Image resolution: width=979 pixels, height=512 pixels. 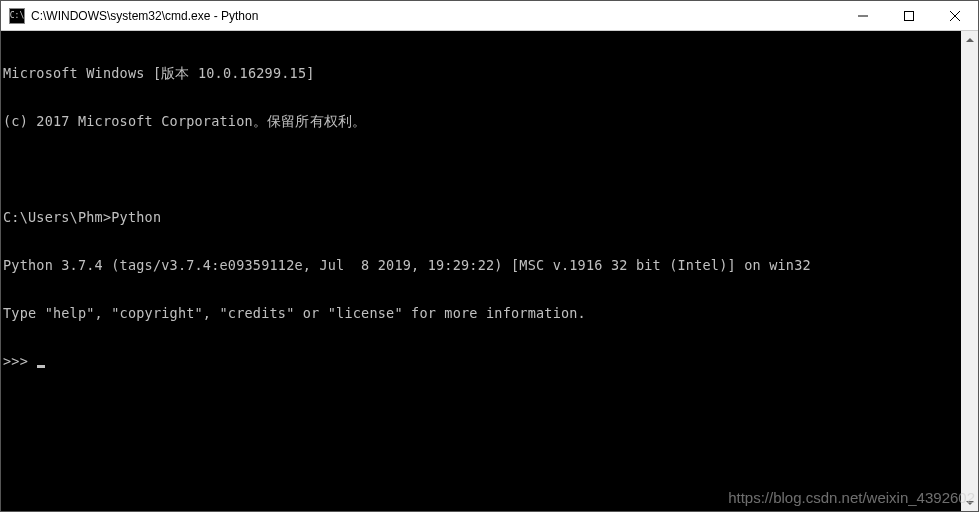 What do you see at coordinates (436, 16) in the screenshot?
I see `window-title: C:\WINDOWS\system32\cmd.exe - Python` at bounding box center [436, 16].